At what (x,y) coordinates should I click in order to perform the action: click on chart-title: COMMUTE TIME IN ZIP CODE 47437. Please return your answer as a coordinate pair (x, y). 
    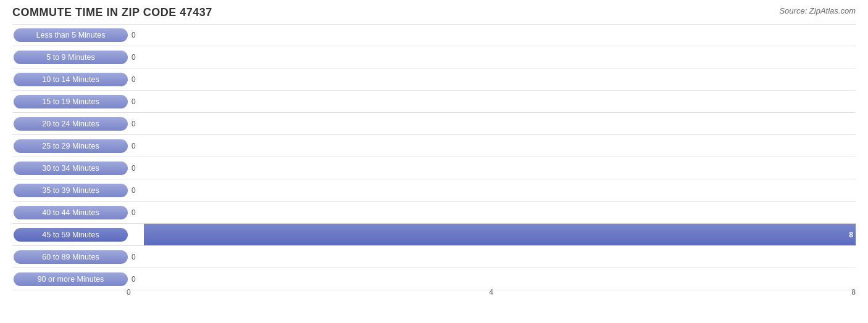
    Looking at the image, I should click on (434, 12).